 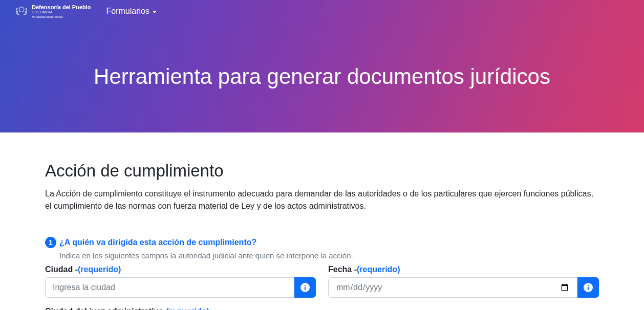 What do you see at coordinates (322, 11) in the screenshot?
I see `navbar: Defensoría del Pueblo COLOMBIA #NuestraH…` at bounding box center [322, 11].